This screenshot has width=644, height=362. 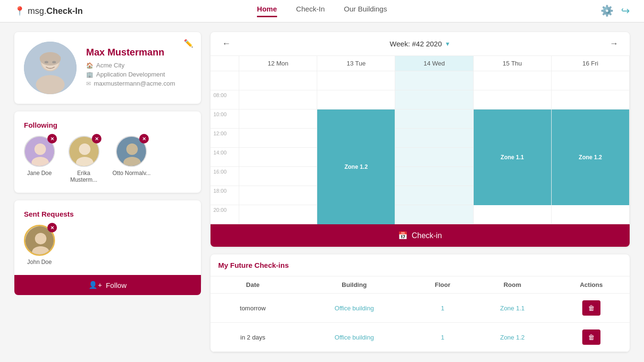 What do you see at coordinates (443, 308) in the screenshot?
I see `cell-floor: 1` at bounding box center [443, 308].